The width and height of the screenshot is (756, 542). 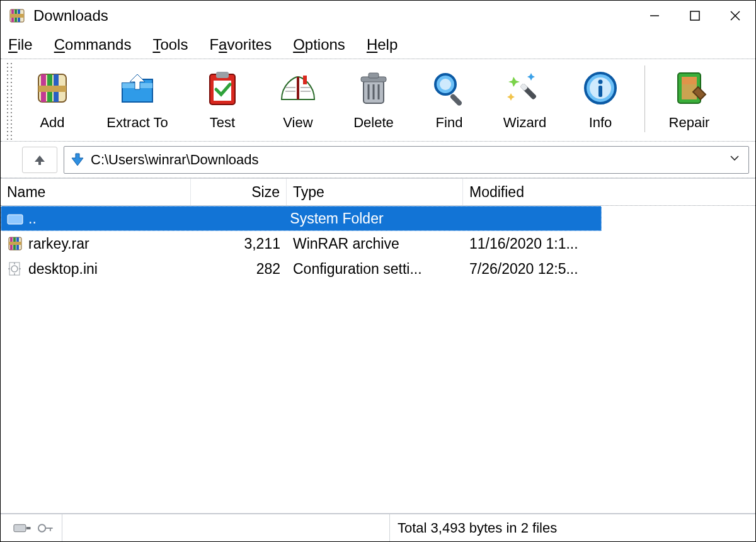 What do you see at coordinates (137, 123) in the screenshot?
I see `toolbar-label: Extract To` at bounding box center [137, 123].